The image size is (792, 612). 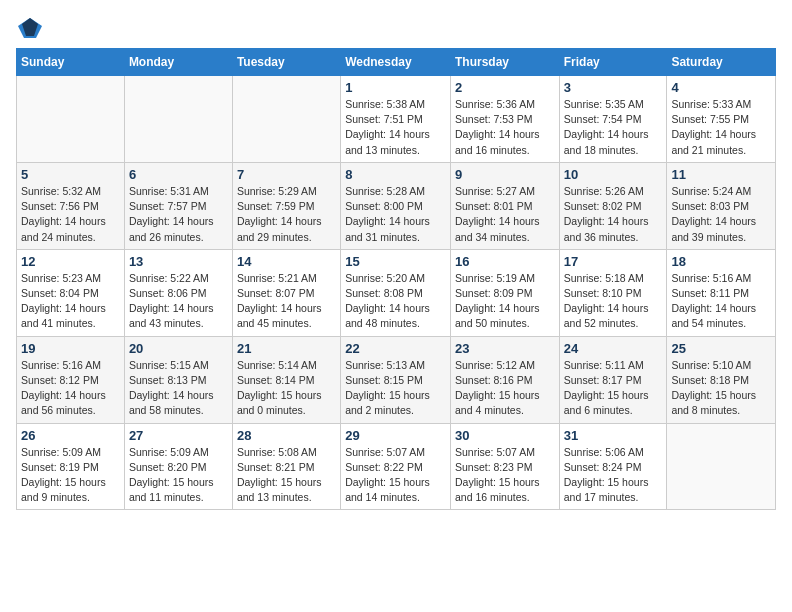 What do you see at coordinates (505, 388) in the screenshot?
I see `day-info: Sunrise: 5:12 AM Sunset: 8:16 PM Dayligh…` at bounding box center [505, 388].